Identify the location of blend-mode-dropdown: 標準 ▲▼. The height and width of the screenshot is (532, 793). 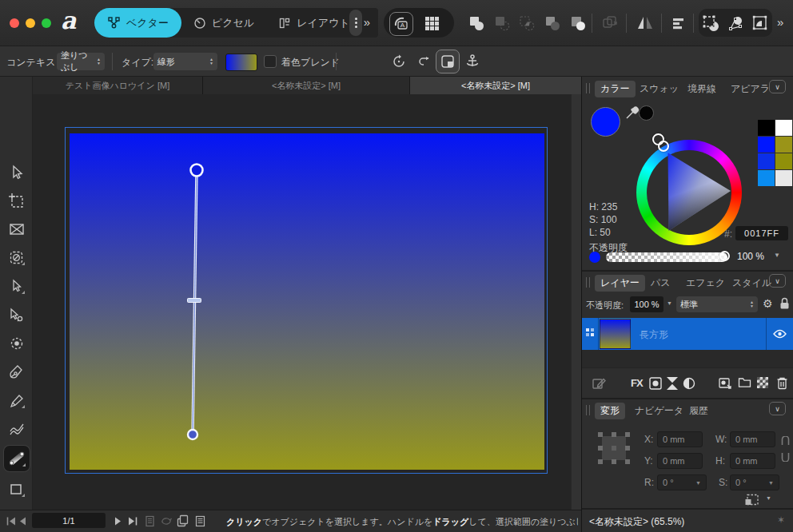
(717, 304).